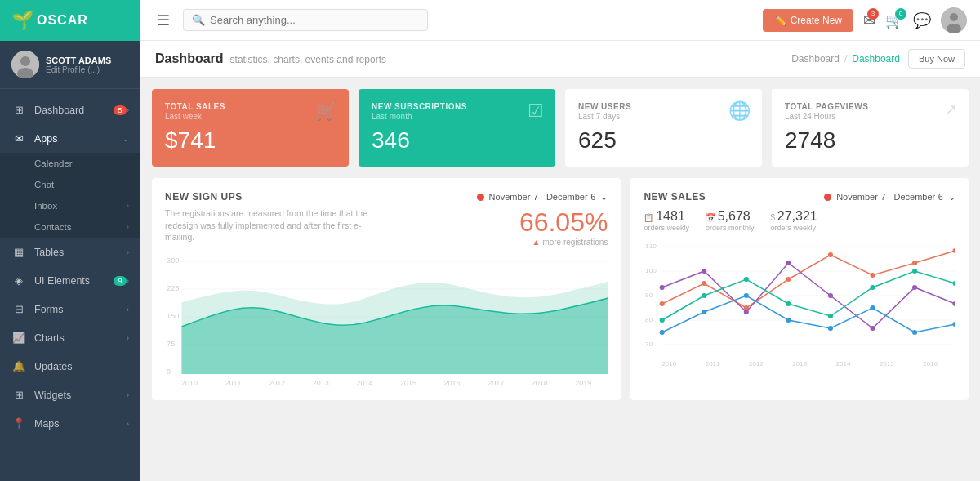 This screenshot has width=980, height=481. Describe the element at coordinates (70, 185) in the screenshot. I see `sidebar-item-chat: Chat` at that location.